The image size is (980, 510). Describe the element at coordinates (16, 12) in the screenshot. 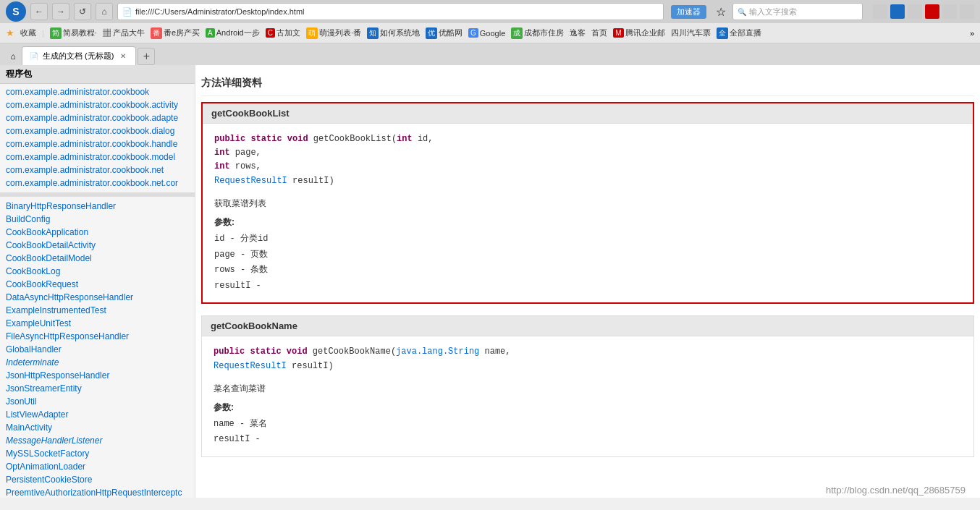

I see `browser-logo: S` at that location.